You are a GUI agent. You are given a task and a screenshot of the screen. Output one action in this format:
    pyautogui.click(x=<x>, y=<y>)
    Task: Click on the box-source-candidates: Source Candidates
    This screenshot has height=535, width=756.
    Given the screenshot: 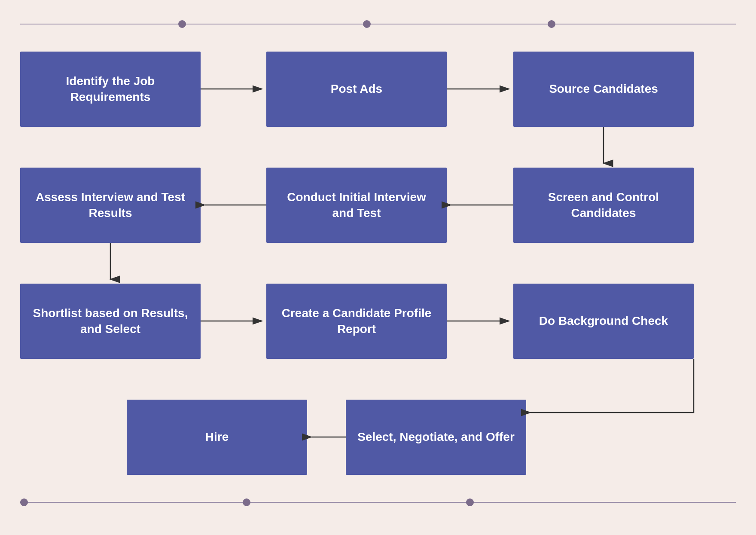 What is the action you would take?
    pyautogui.click(x=604, y=89)
    